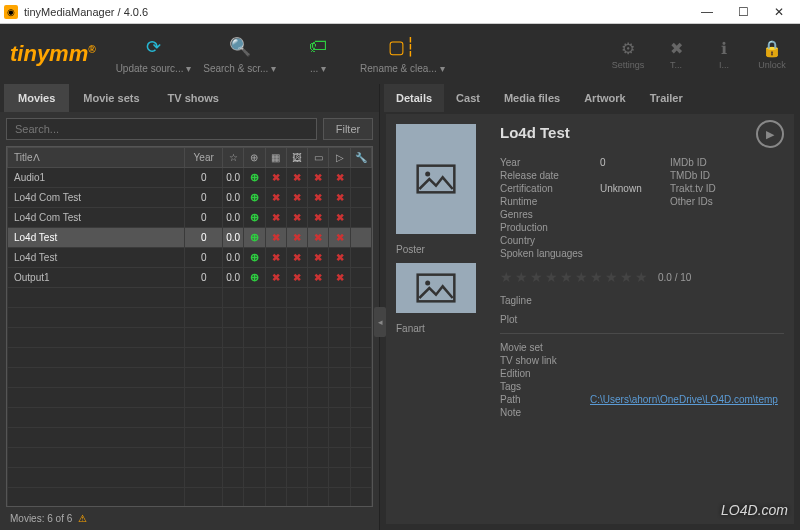 The width and height of the screenshot is (800, 530). What do you see at coordinates (772, 54) in the screenshot?
I see `unlock-button: 🔒 Unlock` at bounding box center [772, 54].